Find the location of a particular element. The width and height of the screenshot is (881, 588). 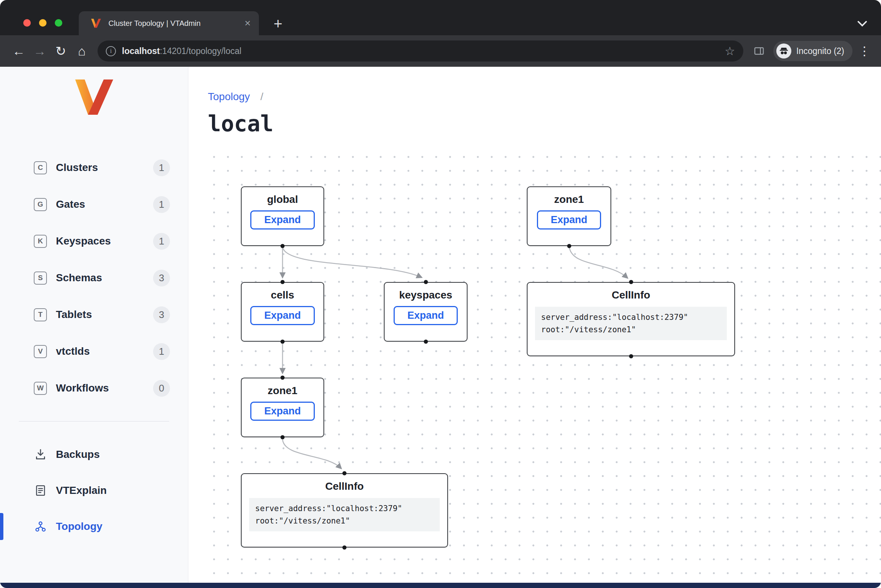

expand-button-cells: Expand is located at coordinates (283, 316).